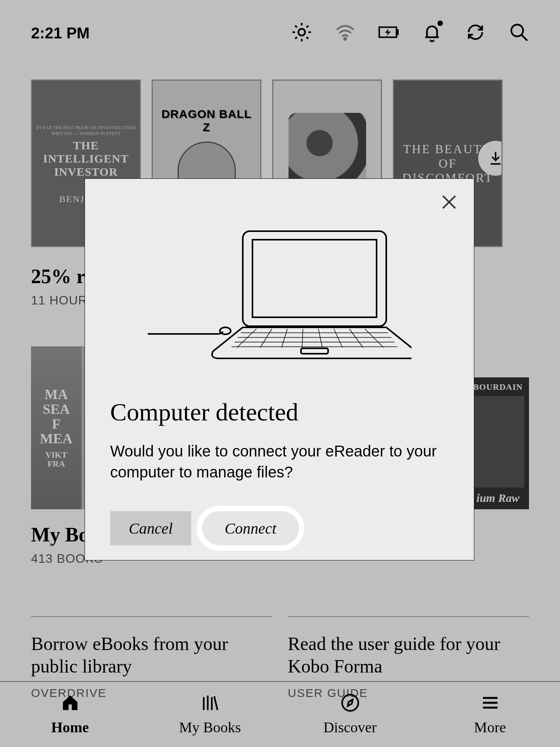 The height and width of the screenshot is (747, 560). What do you see at coordinates (280, 714) in the screenshot?
I see `bottom-nav: Home My Books Discover More` at bounding box center [280, 714].